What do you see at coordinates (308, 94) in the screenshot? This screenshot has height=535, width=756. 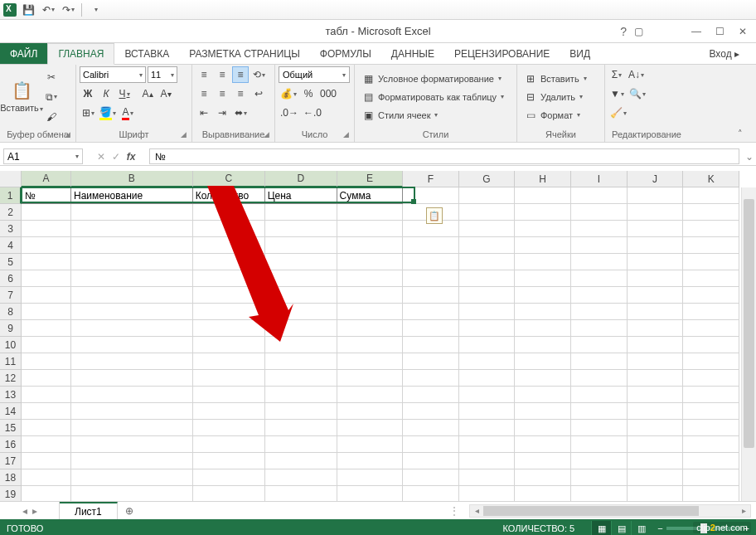 I see `percent-button: %` at bounding box center [308, 94].